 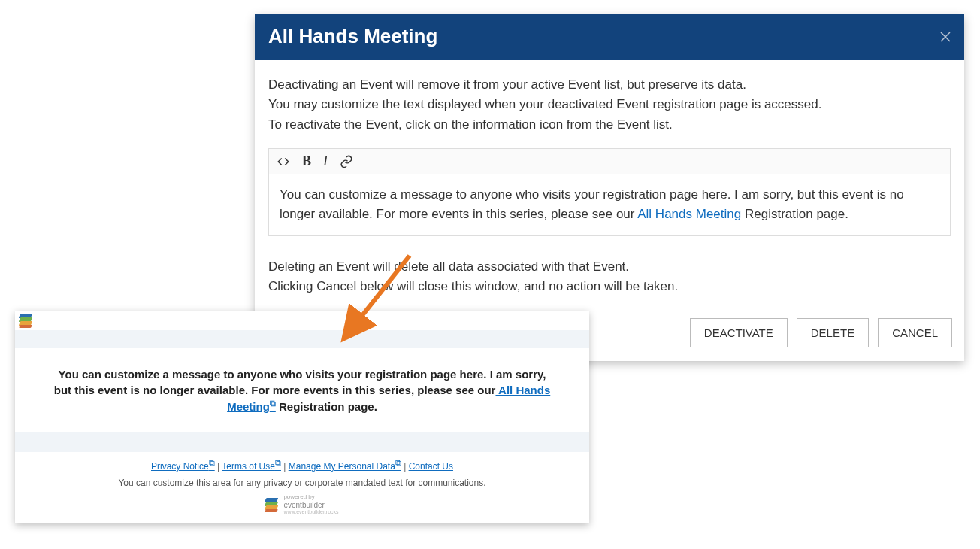 I want to click on close-button, so click(x=945, y=37).